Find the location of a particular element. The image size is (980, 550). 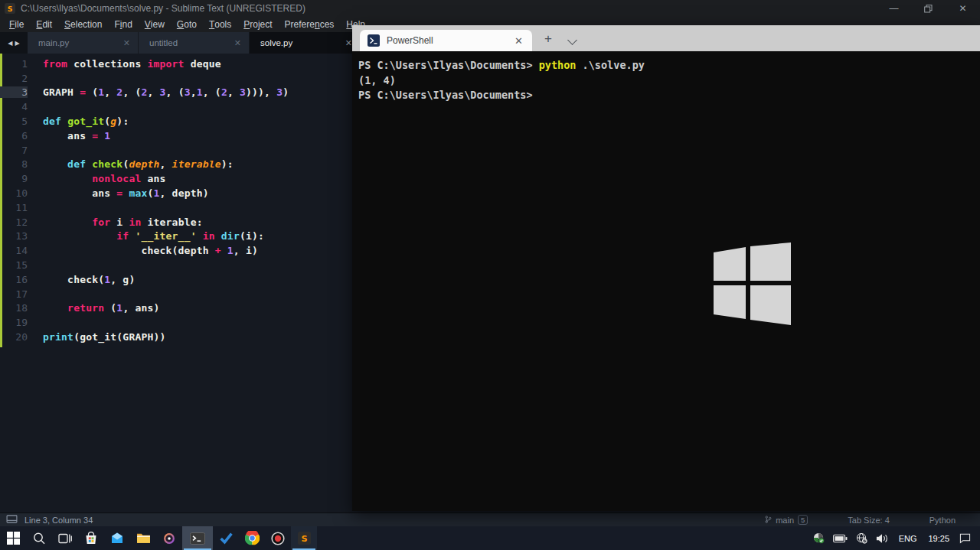

start-button is located at coordinates (13, 539).